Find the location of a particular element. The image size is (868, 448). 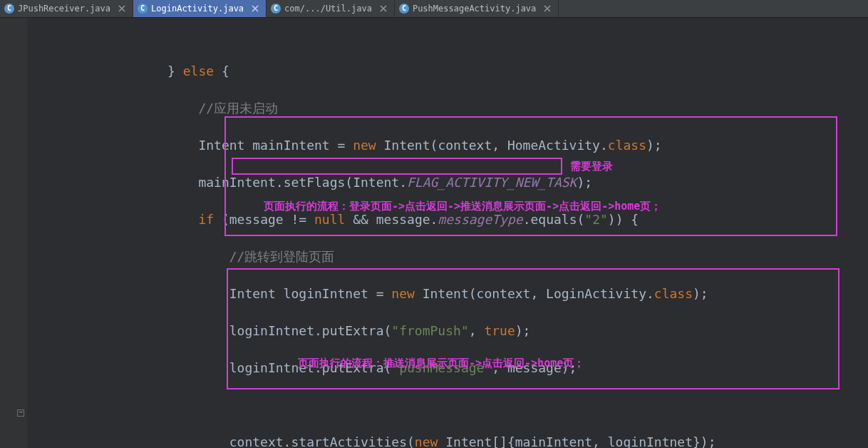

gutter is located at coordinates (14, 233).